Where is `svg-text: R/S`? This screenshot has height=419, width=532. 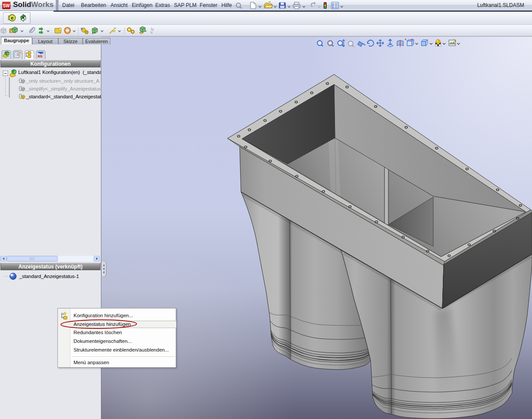
svg-text: R/S is located at coordinates (40, 57).